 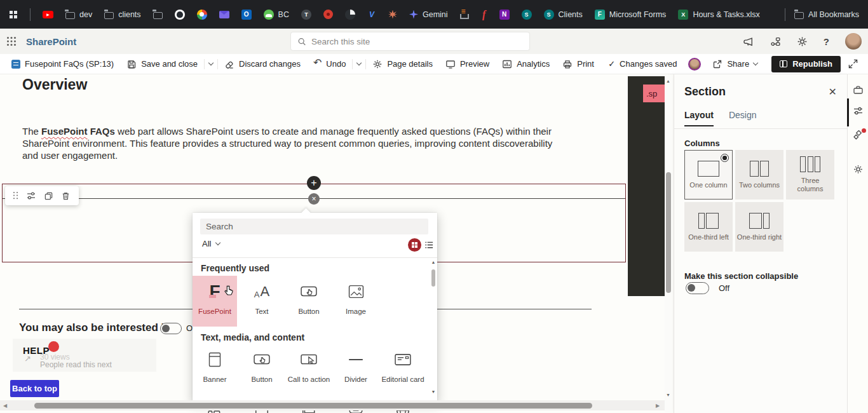 I want to click on bookmark-sp-clients: Clients, so click(x=563, y=15).